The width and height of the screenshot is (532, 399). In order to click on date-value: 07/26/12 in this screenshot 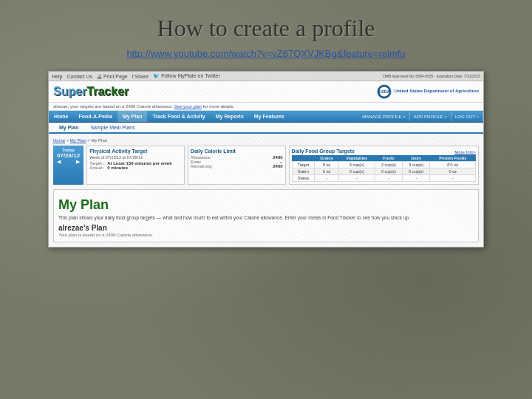, I will do `click(68, 155)`.